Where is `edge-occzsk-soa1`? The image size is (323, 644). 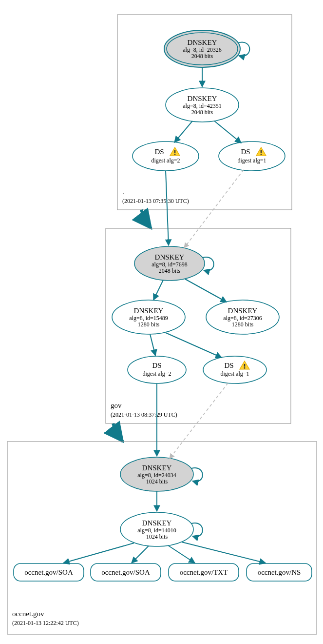 edge-occzsk-soa1 is located at coordinates (98, 553).